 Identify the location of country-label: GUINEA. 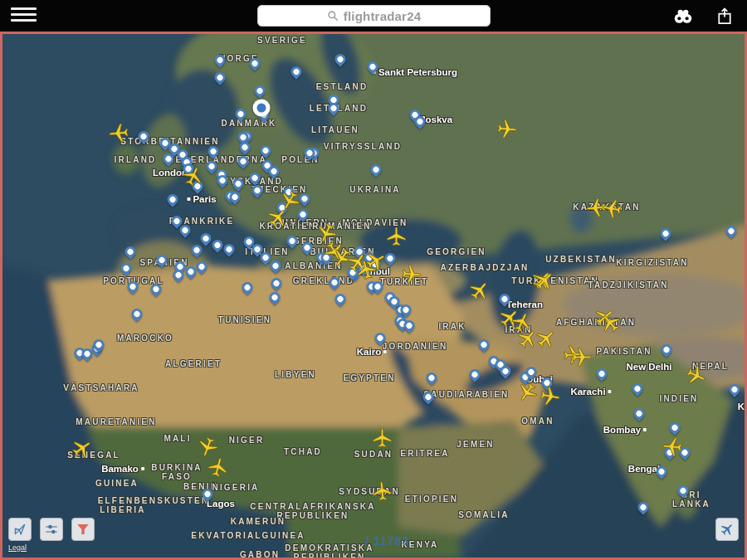
(117, 483).